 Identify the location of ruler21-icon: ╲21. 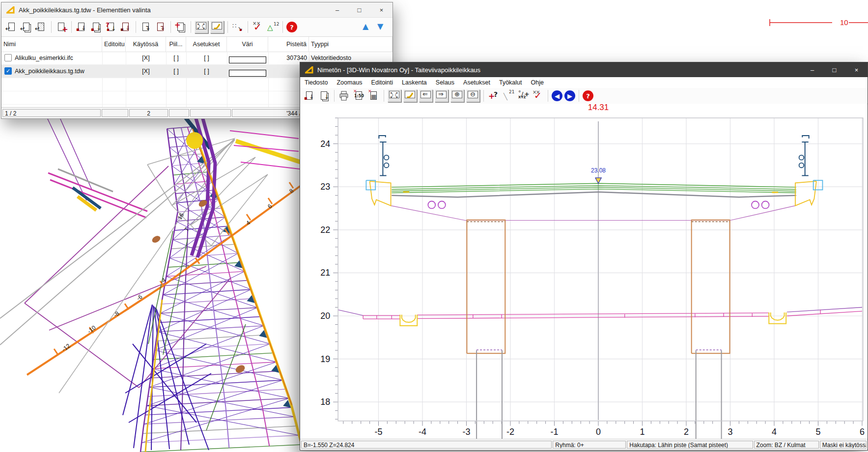
(508, 96).